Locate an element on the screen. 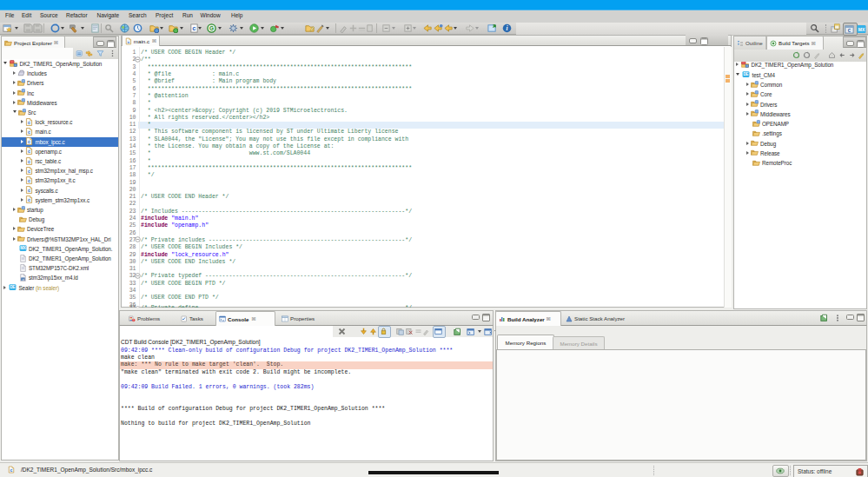 The height and width of the screenshot is (477, 868). svg-text: C is located at coordinates (850, 31).